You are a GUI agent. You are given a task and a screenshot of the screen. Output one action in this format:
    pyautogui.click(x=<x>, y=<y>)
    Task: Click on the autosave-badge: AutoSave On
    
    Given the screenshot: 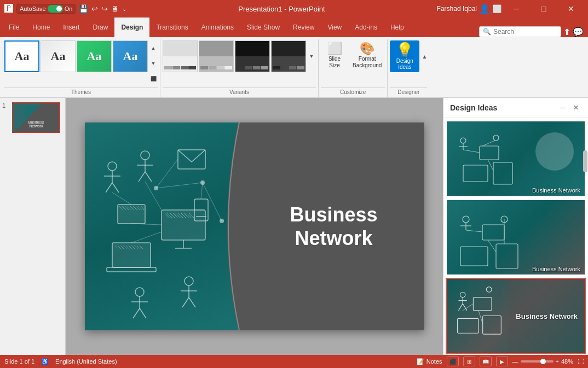 What is the action you would take?
    pyautogui.click(x=46, y=9)
    